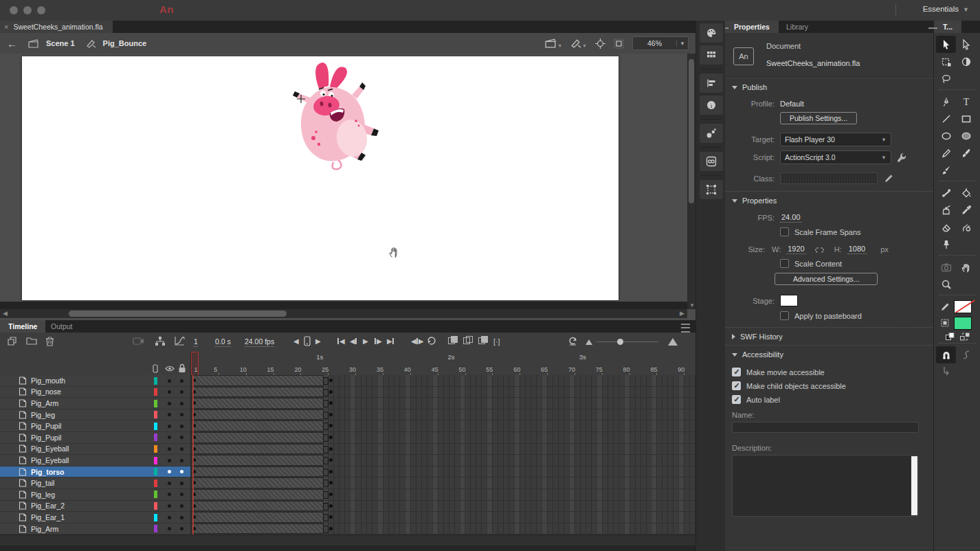  What do you see at coordinates (889, 179) in the screenshot?
I see `edit-class-pencil-icon` at bounding box center [889, 179].